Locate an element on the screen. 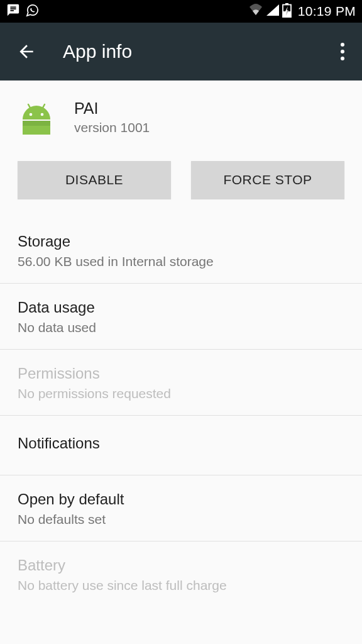 The image size is (362, 644). force-stop-button: FORCE STOP is located at coordinates (268, 180).